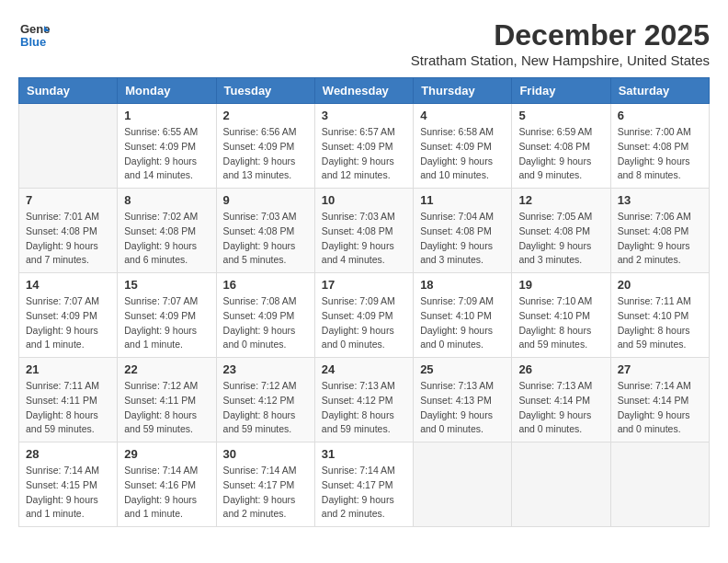 Image resolution: width=728 pixels, height=563 pixels. Describe the element at coordinates (166, 201) in the screenshot. I see `day-number: 8` at that location.